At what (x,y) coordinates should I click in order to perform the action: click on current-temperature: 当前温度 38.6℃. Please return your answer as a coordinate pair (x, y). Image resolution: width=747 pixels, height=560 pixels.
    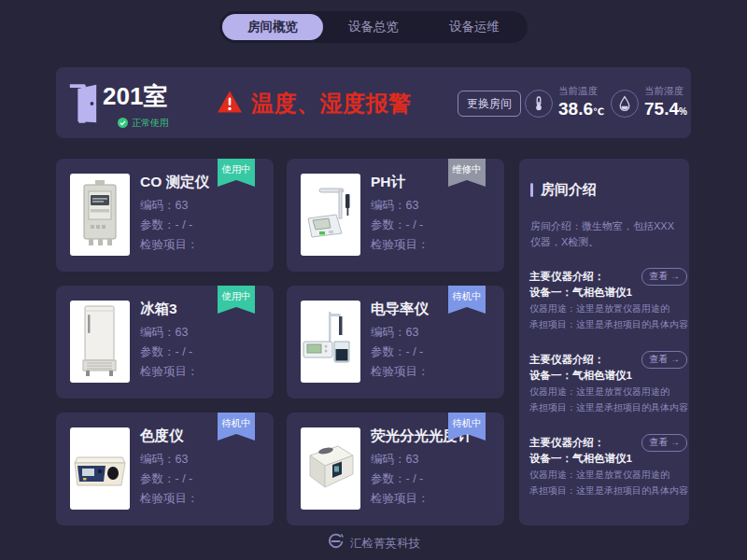
    Looking at the image, I should click on (581, 103).